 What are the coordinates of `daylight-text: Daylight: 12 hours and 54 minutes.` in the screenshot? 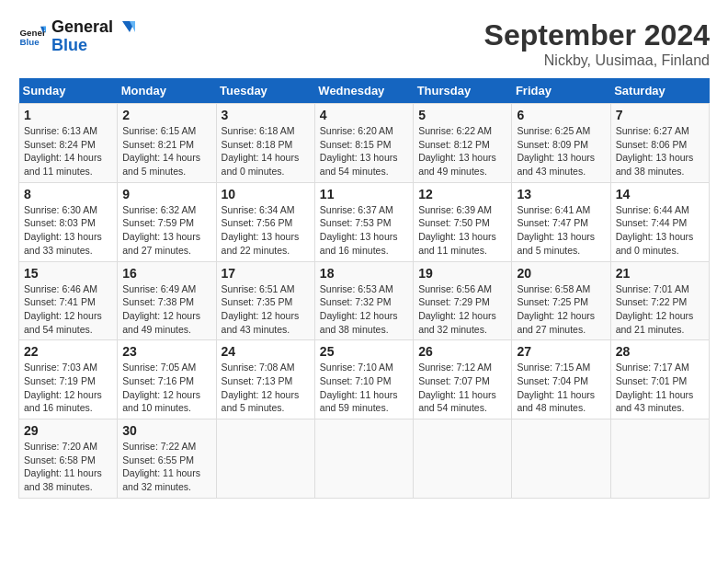 It's located at (68, 322).